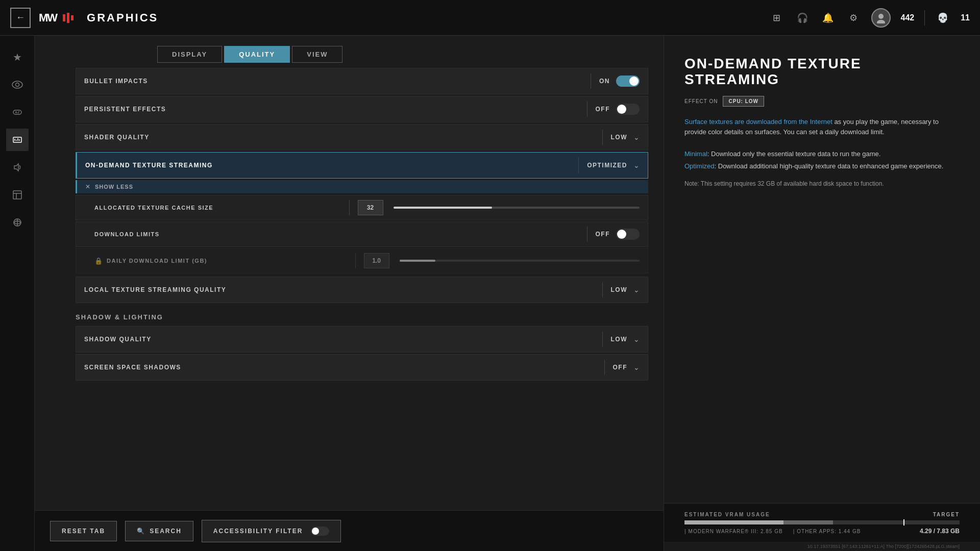 The image size is (980, 551). I want to click on back-icon: ←, so click(20, 17).